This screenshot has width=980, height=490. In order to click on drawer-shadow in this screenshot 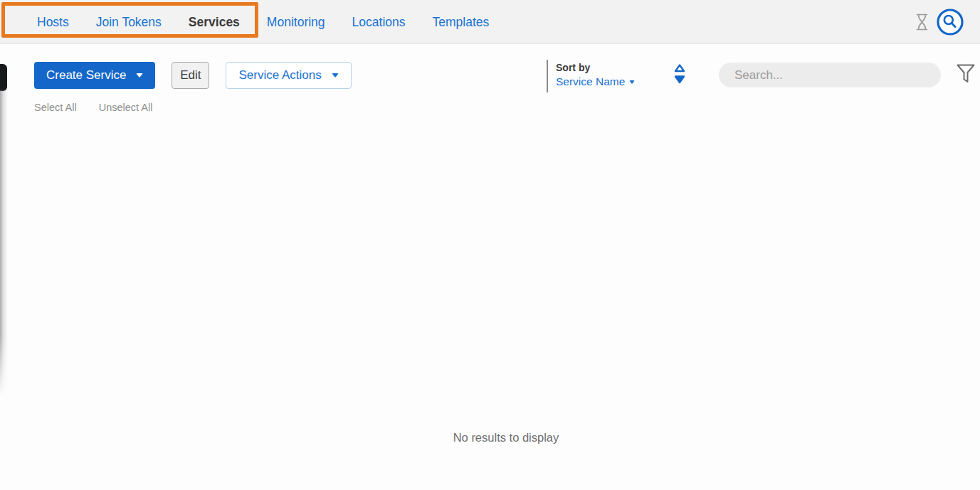, I will do `click(4, 243)`.